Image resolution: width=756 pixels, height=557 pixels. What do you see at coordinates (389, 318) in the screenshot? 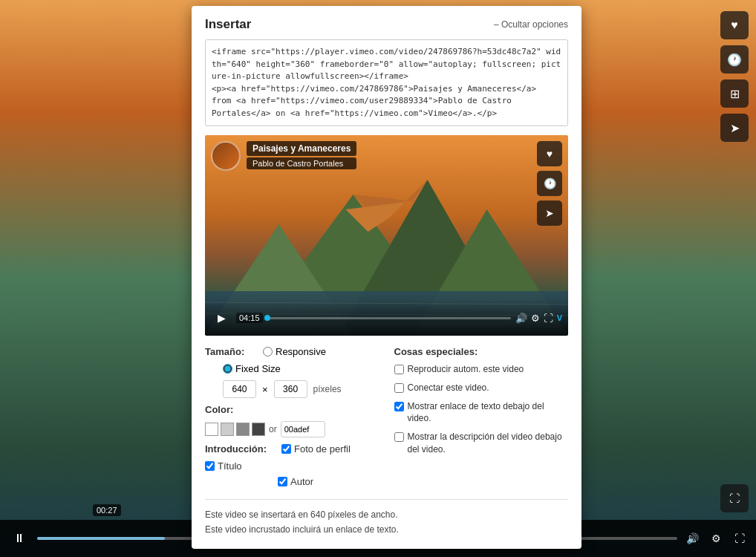
I see `video-progress-bar` at bounding box center [389, 318].